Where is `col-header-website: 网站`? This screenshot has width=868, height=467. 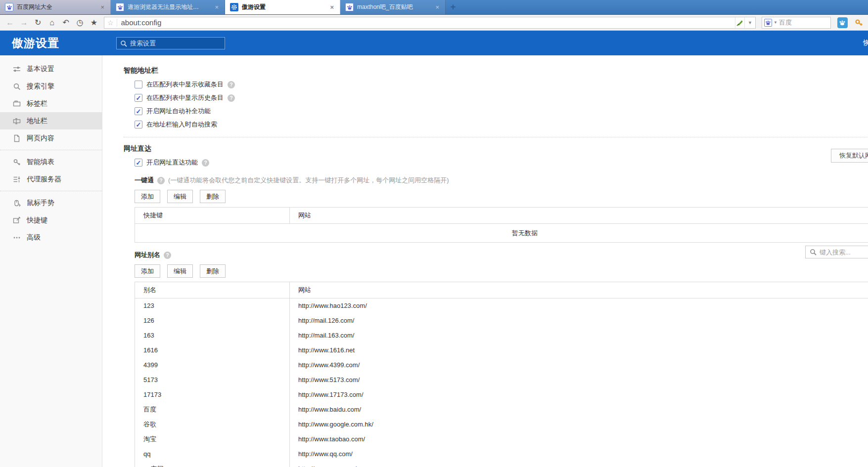
col-header-website: 网站 is located at coordinates (579, 215).